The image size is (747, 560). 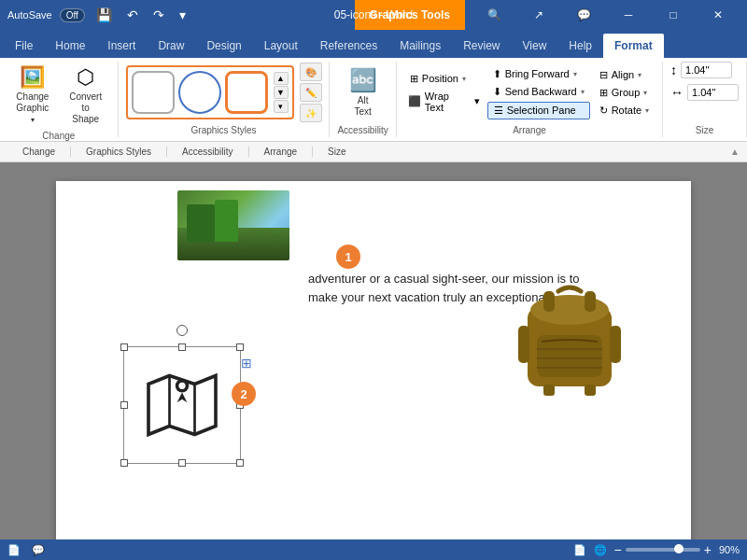 I want to click on position-label: Position, so click(x=441, y=78).